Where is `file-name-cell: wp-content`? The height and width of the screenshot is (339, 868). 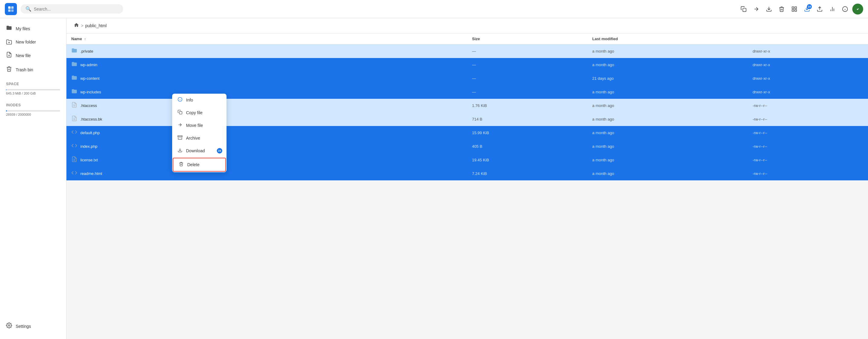
file-name-cell: wp-content is located at coordinates (267, 78).